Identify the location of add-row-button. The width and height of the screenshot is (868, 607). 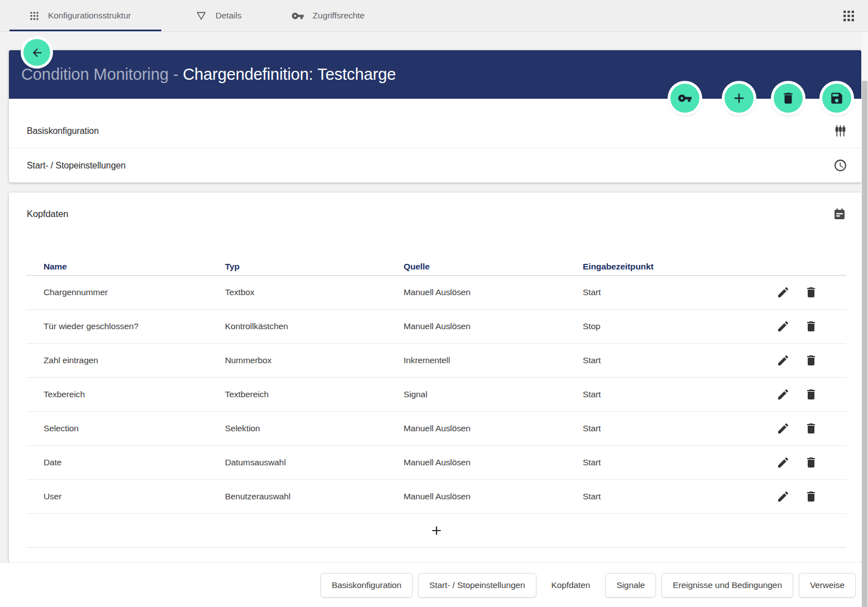
(437, 531).